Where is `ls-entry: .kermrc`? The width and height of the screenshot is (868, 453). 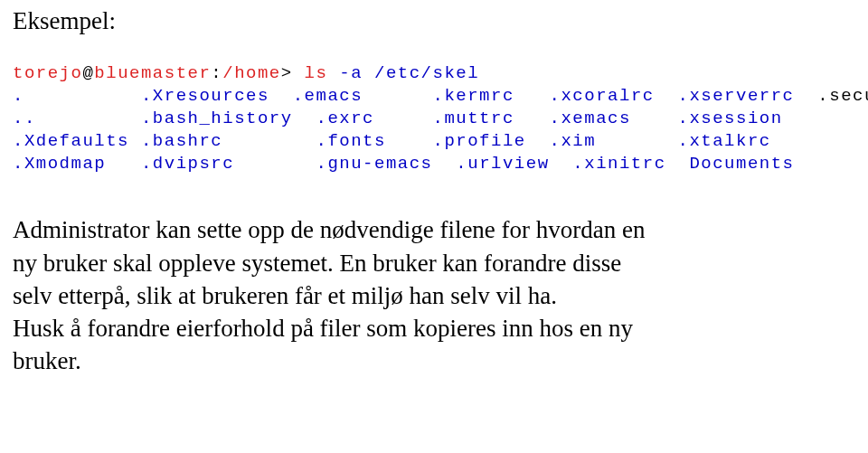
ls-entry: .kermrc is located at coordinates (474, 96).